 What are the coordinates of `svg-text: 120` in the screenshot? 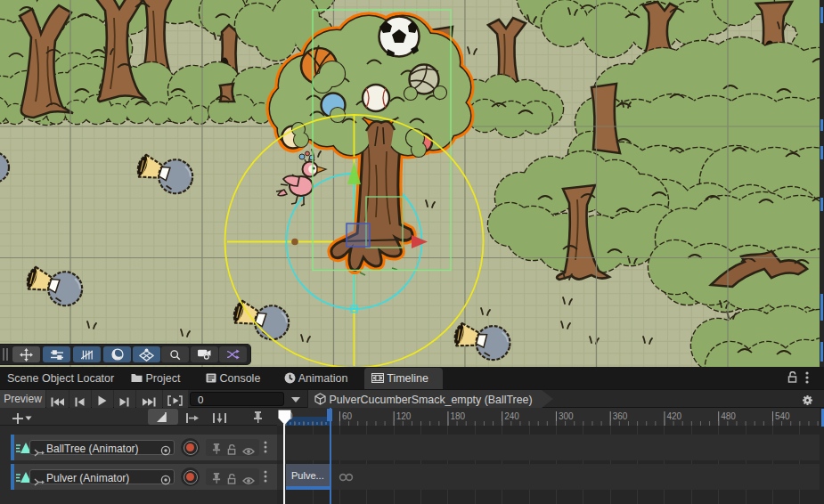 It's located at (404, 417).